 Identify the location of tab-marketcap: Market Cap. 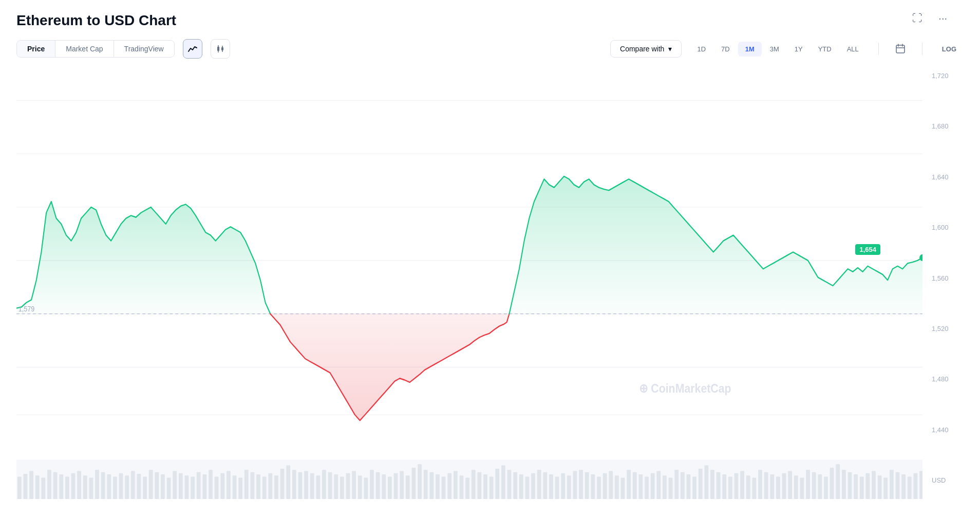
(84, 49).